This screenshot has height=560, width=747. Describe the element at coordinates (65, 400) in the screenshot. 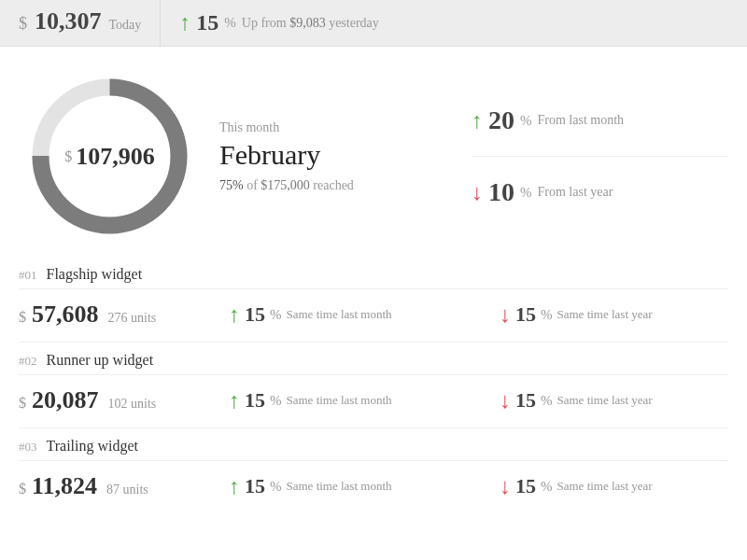

I see `product-amount: 20,087` at that location.